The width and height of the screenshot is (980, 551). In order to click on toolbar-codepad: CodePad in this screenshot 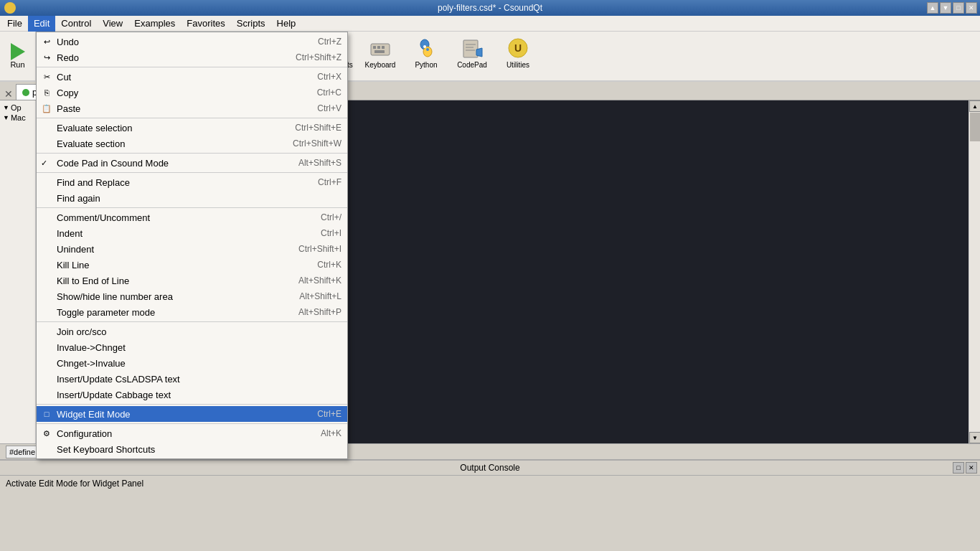, I will do `click(472, 52)`.